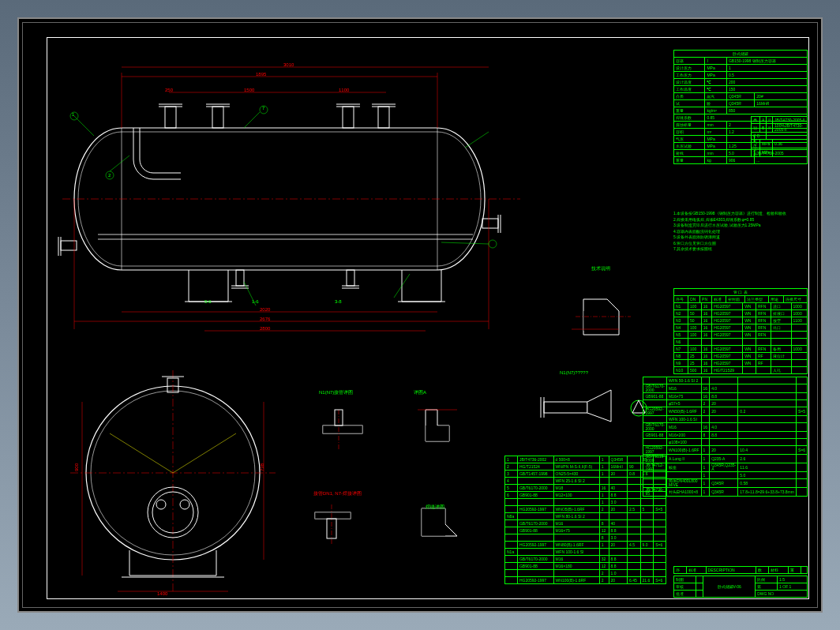  What do you see at coordinates (435, 507) in the screenshot?
I see `detail-d-label: 焊缝详图` at bounding box center [435, 507].